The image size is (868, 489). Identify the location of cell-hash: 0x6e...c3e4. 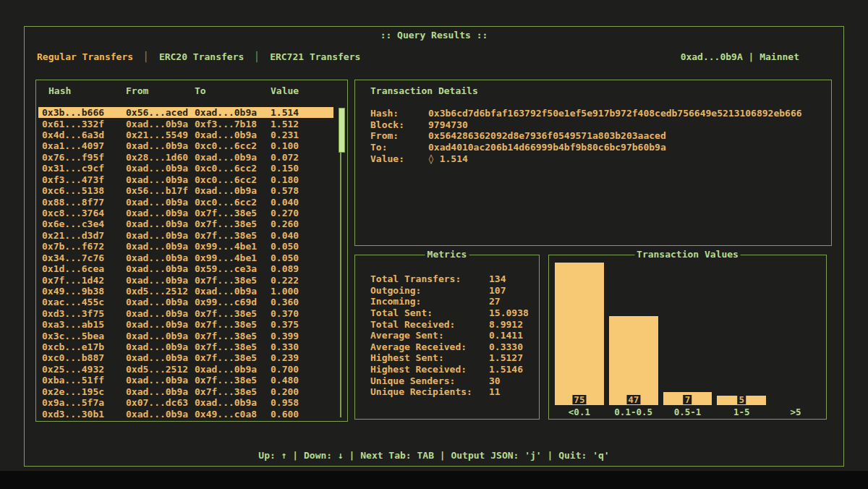
(84, 224).